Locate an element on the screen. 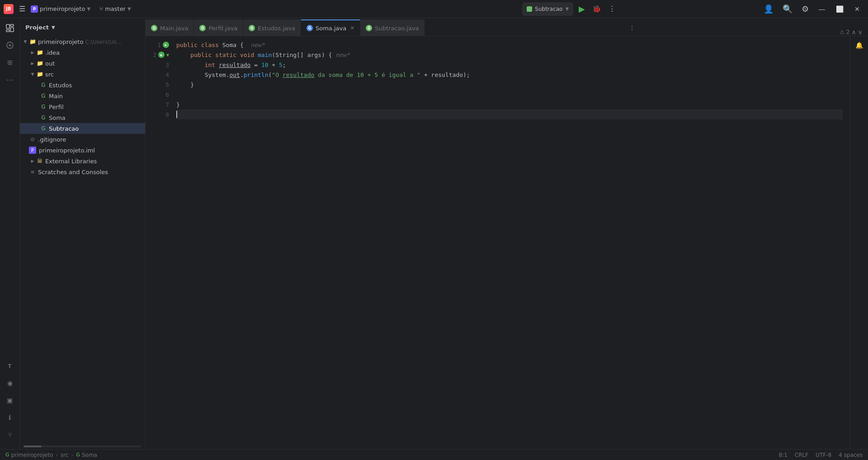 This screenshot has height=460, width=868. activity-project-button is located at coordinates (10, 28).